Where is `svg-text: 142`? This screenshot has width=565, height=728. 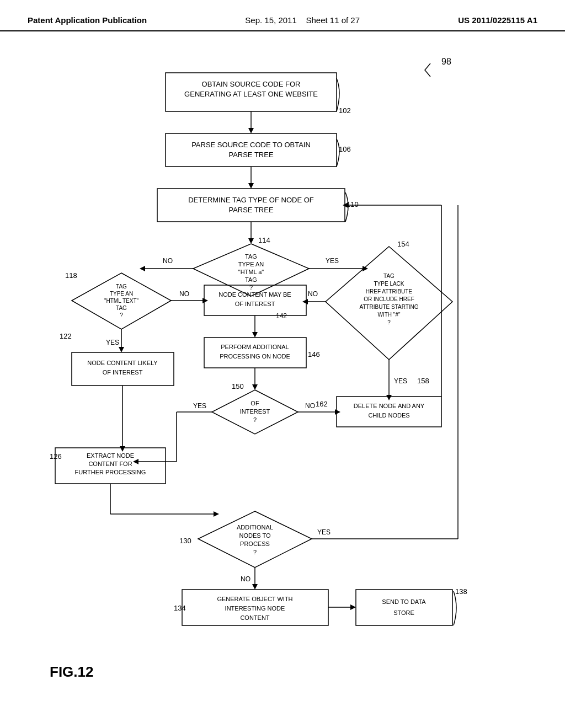 svg-text: 142 is located at coordinates (281, 316).